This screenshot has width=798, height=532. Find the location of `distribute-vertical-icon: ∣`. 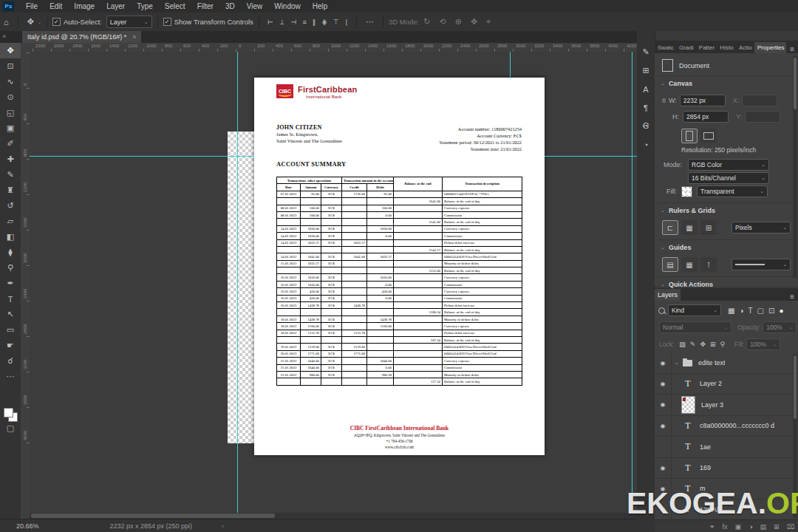

distribute-vertical-icon: ∣ is located at coordinates (347, 22).